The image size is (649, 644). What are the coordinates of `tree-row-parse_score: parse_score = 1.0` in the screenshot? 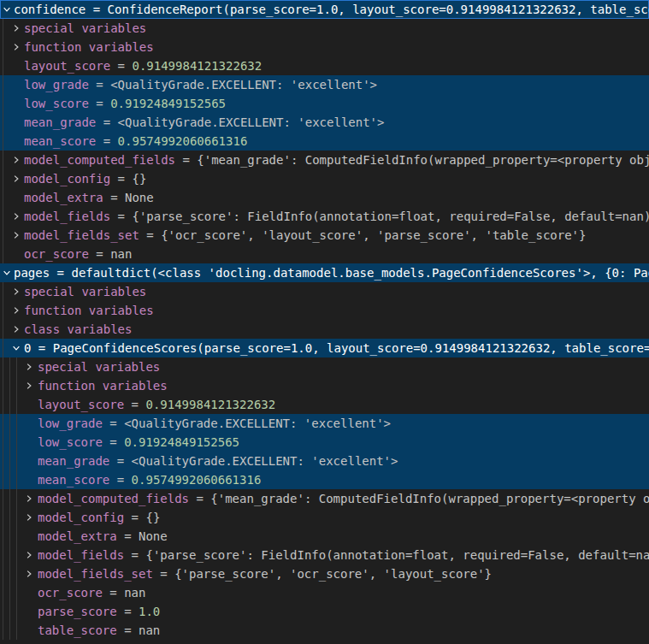 It's located at (325, 612).